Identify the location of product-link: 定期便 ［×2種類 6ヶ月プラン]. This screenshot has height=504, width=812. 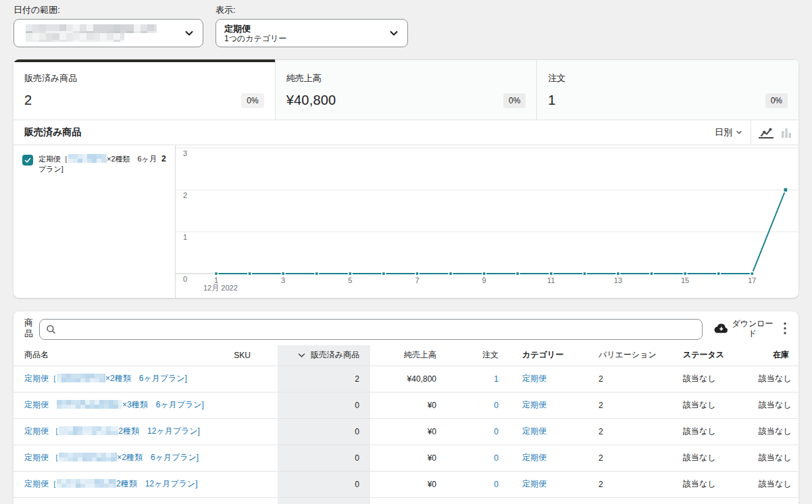
(111, 457).